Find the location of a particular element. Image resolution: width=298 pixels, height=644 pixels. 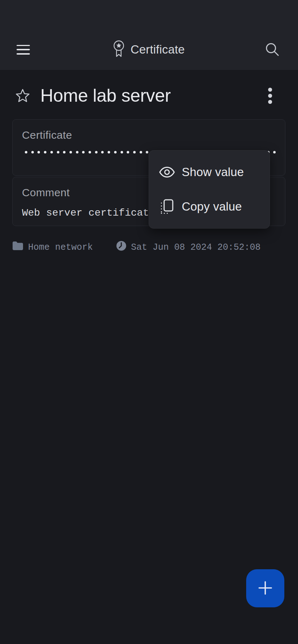

group-name: Home network is located at coordinates (60, 247).